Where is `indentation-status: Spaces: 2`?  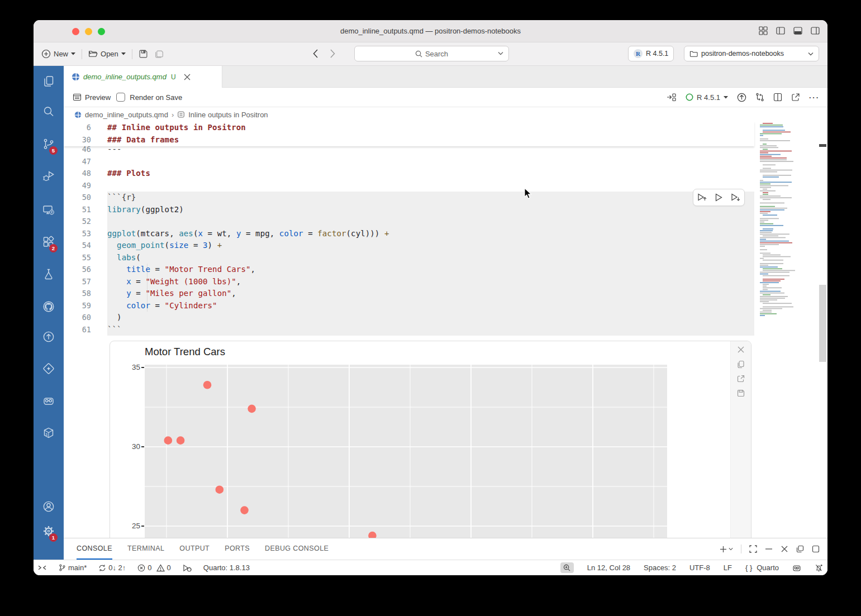 indentation-status: Spaces: 2 is located at coordinates (660, 567).